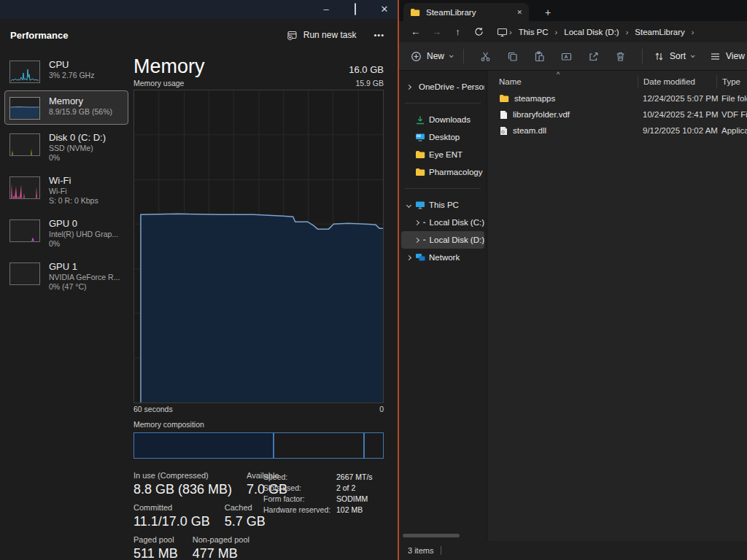 Image resolution: width=747 pixels, height=560 pixels. I want to click on file-type: Application, so click(732, 131).